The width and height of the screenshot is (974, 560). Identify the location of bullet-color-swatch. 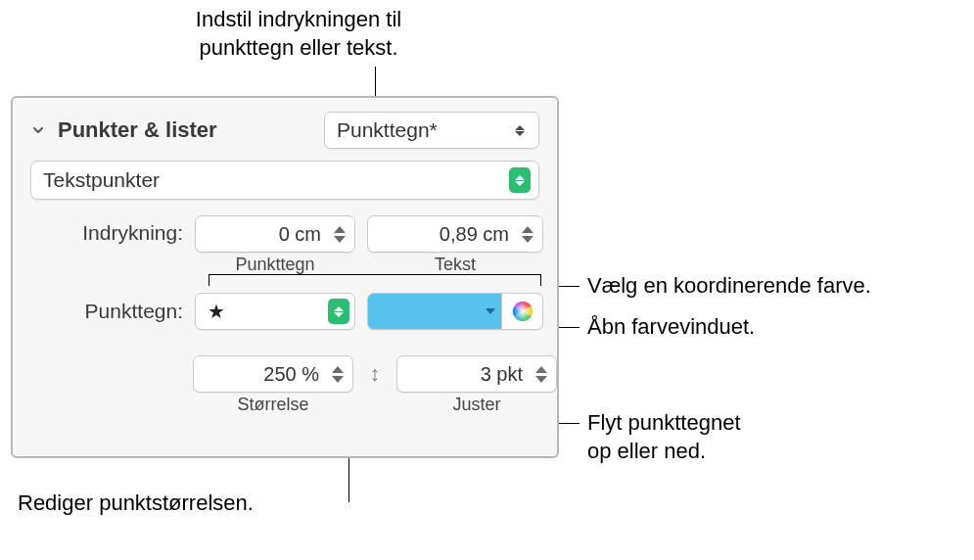
(435, 311).